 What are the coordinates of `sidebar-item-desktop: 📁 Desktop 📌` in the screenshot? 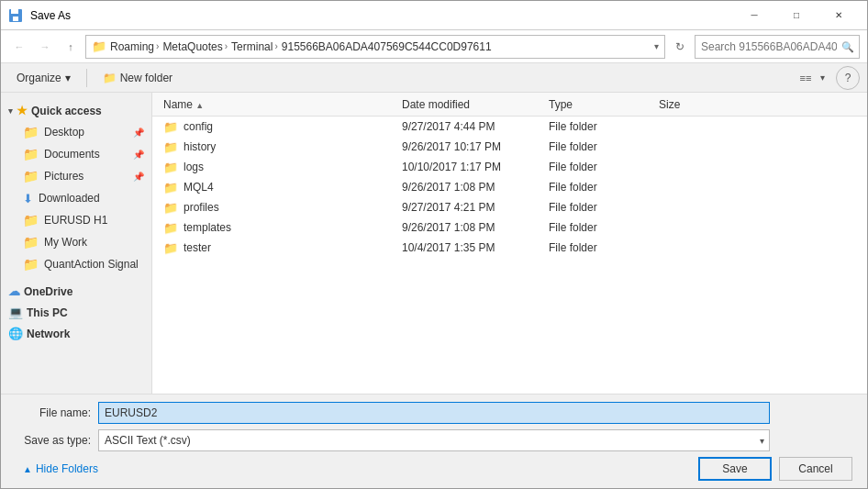 It's located at (76, 132).